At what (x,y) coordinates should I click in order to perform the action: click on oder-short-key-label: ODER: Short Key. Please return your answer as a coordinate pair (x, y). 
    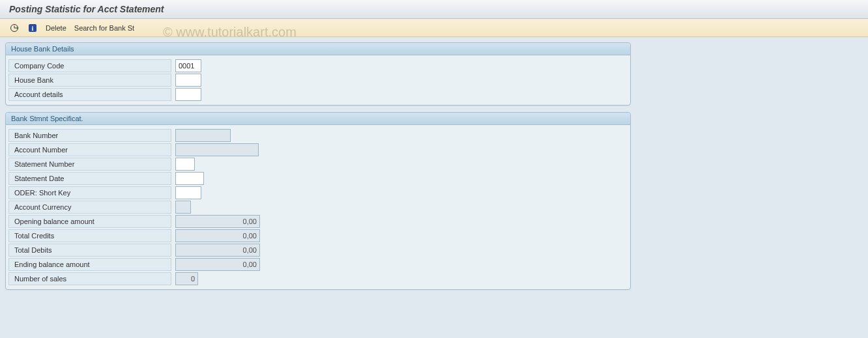
    Looking at the image, I should click on (90, 193).